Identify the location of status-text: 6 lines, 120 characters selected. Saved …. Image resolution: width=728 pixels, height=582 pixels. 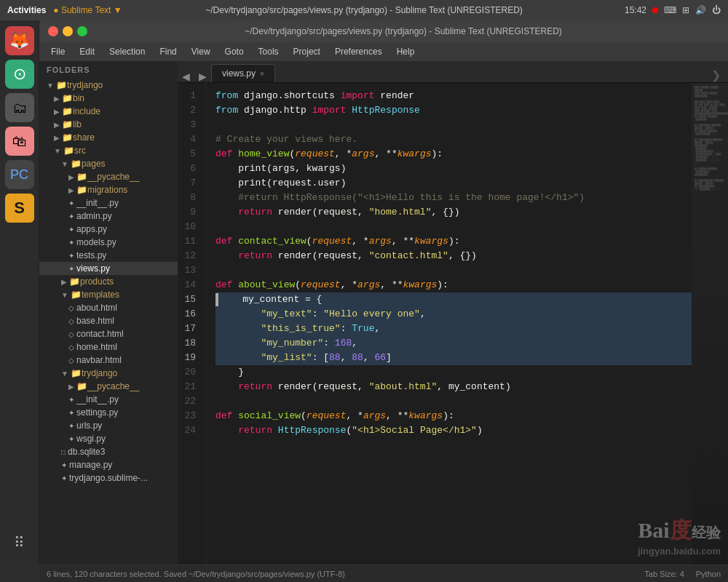
(196, 574).